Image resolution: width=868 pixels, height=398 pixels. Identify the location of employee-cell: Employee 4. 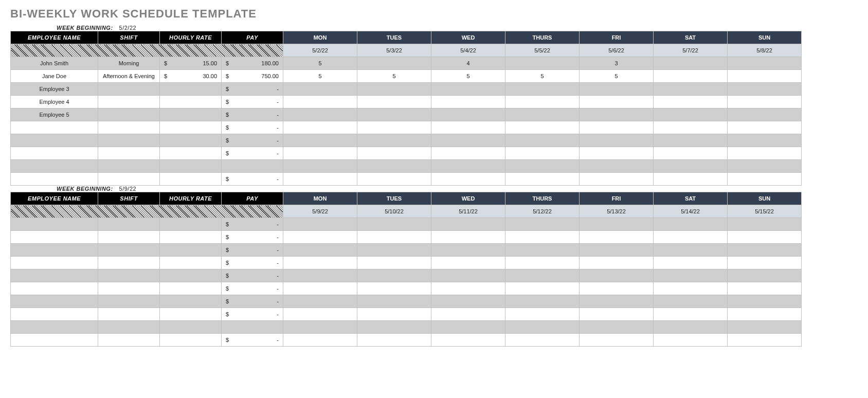
(55, 102).